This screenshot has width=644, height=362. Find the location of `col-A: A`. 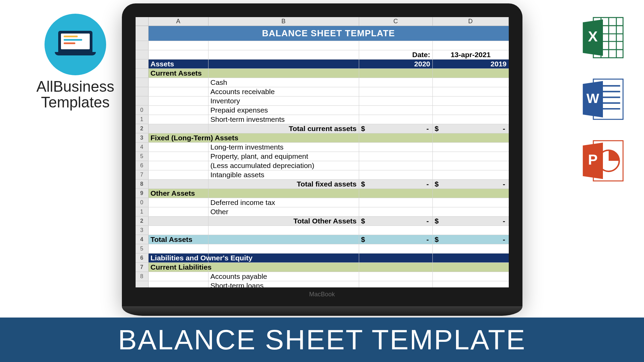

col-A: A is located at coordinates (179, 21).